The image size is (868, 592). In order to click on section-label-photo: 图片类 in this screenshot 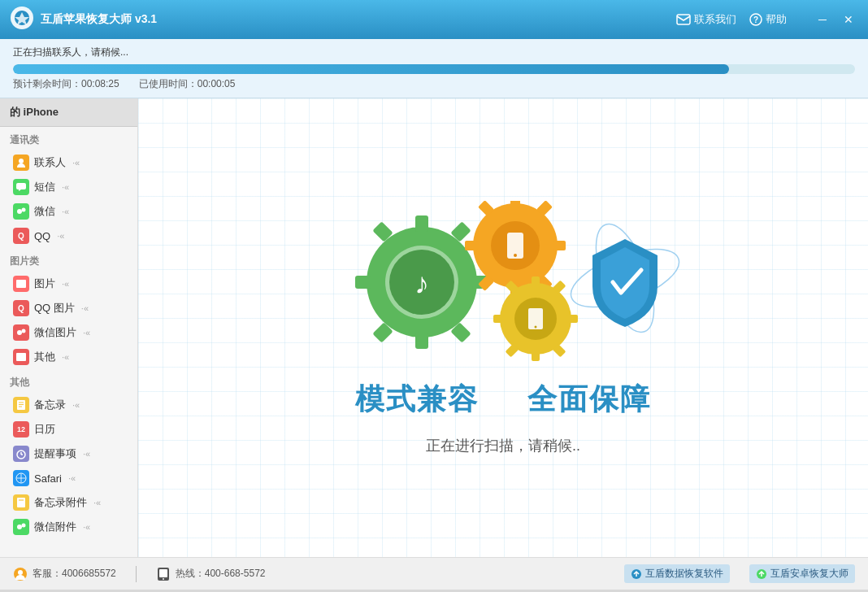, I will do `click(68, 260)`.